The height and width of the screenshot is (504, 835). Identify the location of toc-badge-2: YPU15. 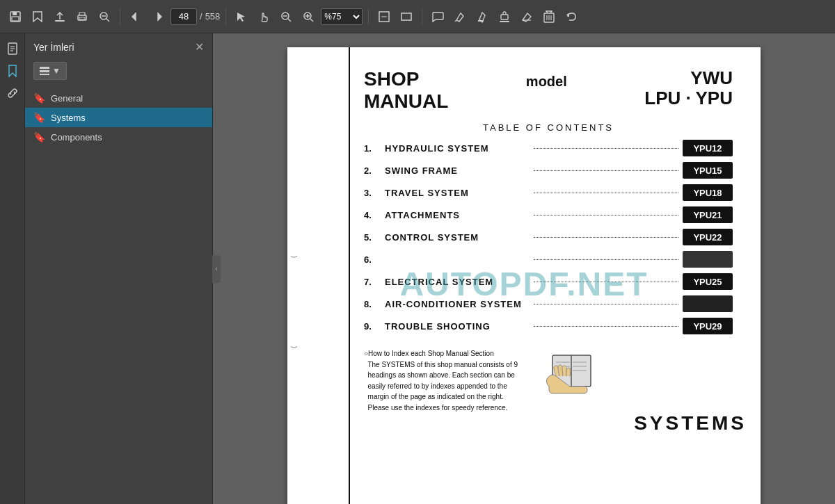
(708, 170).